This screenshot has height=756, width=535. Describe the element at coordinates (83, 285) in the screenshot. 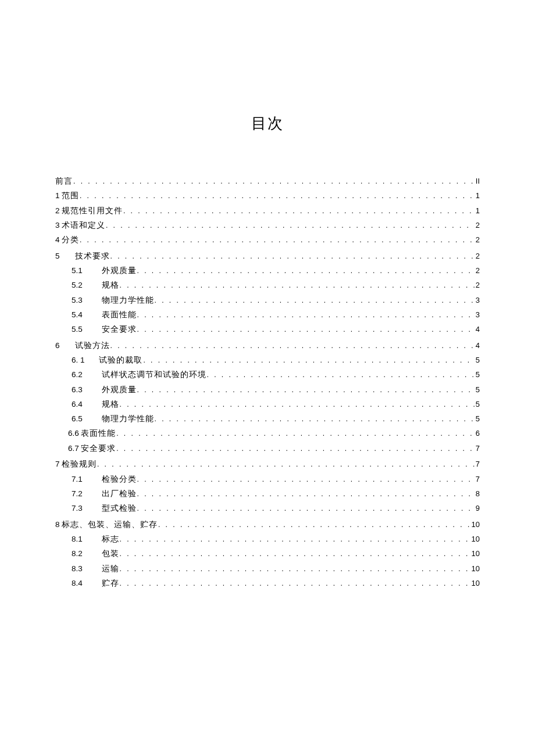

I see `toc-number: 5.2` at that location.